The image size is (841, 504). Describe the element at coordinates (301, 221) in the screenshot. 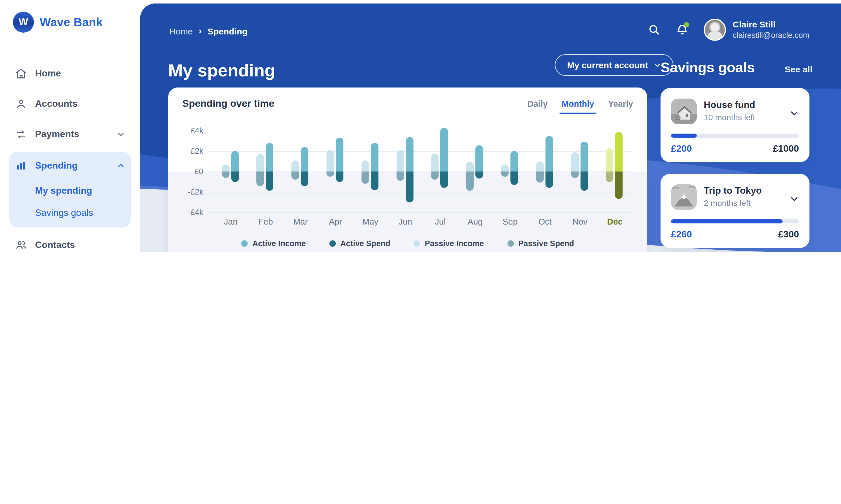

I see `x-axis-label-mar: Mar` at that location.